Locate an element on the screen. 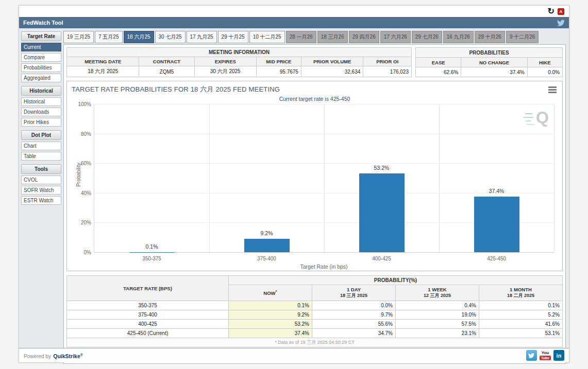 The width and height of the screenshot is (588, 369). tab-10-25: 10 十二月25 is located at coordinates (267, 37).